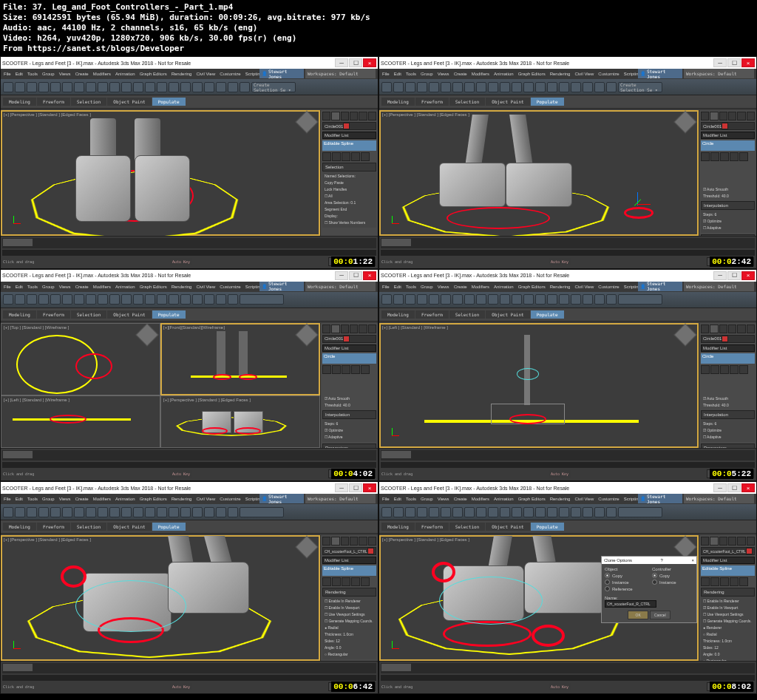  I want to click on command-panel: Circle001 Modifier List Editable Spline …, so click(349, 173).